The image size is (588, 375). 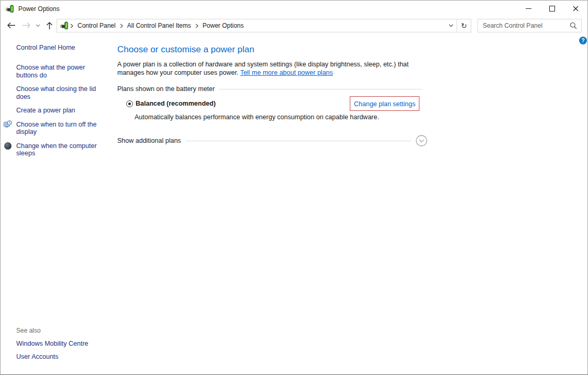 I want to click on address-dropdown-button, so click(x=451, y=26).